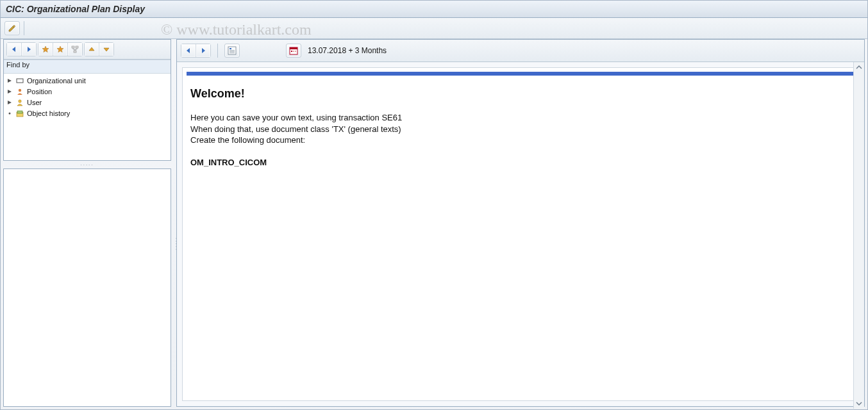 The height and width of the screenshot is (410, 868). What do you see at coordinates (87, 288) in the screenshot?
I see `left-lower-panel` at bounding box center [87, 288].